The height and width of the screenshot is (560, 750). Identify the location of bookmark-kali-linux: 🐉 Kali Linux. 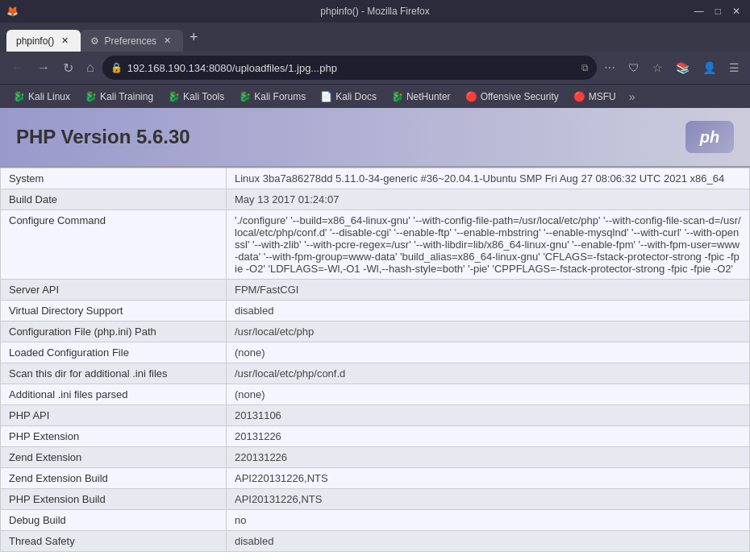
(42, 97).